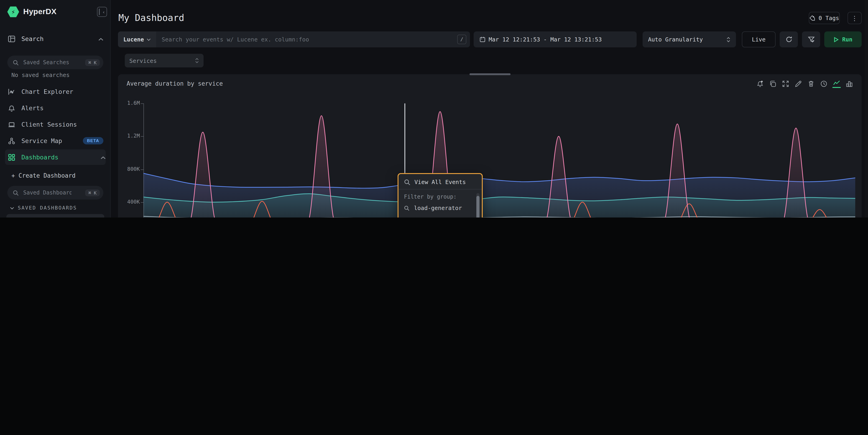 This screenshot has width=868, height=435. Describe the element at coordinates (126, 201) in the screenshot. I see `y-axis-label: 400K` at that location.